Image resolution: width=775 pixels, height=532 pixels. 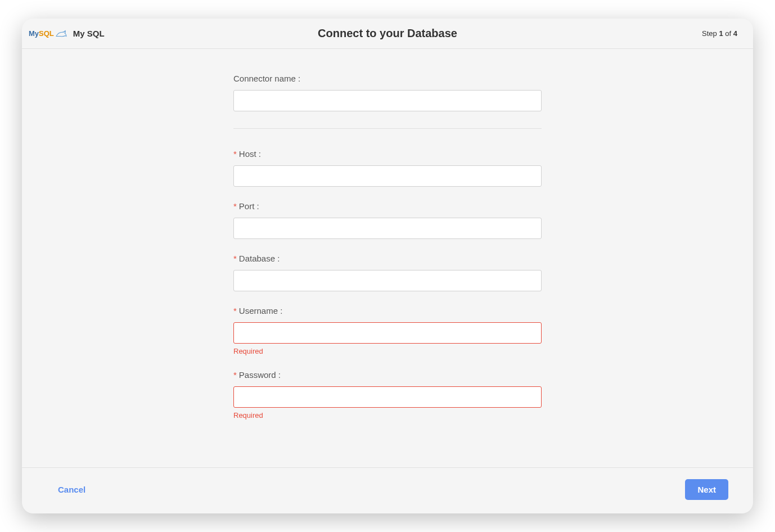 I want to click on host-label-text: Host :, so click(x=250, y=154).